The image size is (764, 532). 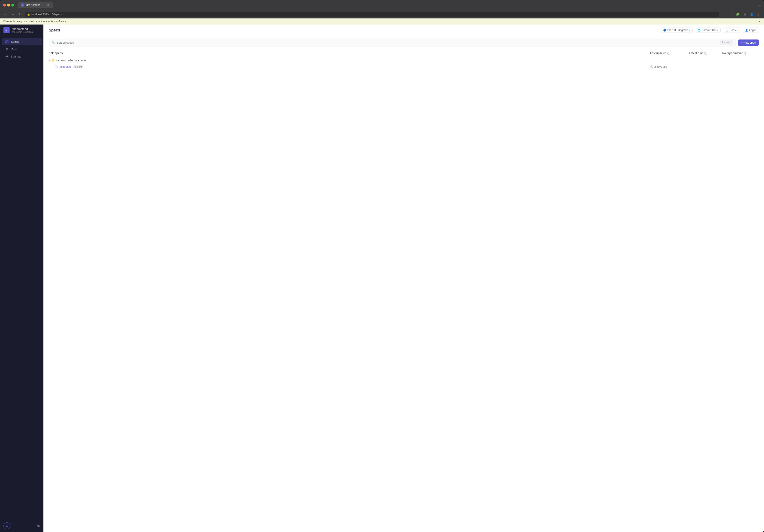 What do you see at coordinates (49, 61) in the screenshot?
I see `chevron-down-icon: ▾` at bounding box center [49, 61].